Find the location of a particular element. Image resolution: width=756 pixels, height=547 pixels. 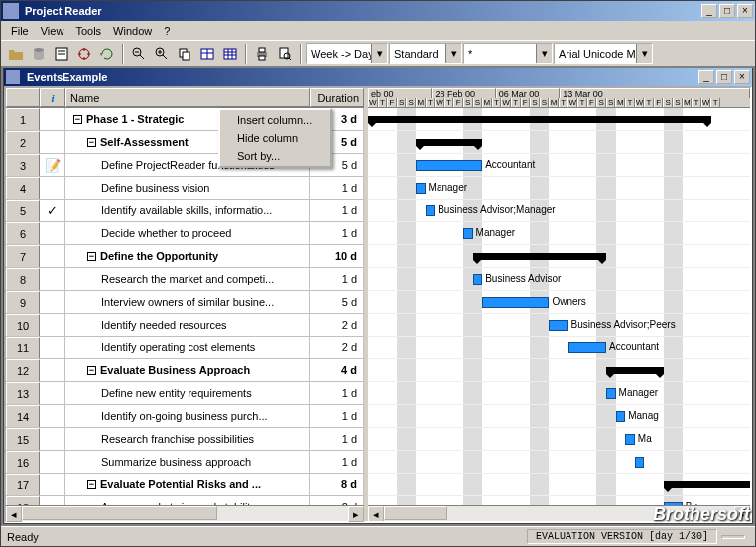

task-name-cell: Interview owners of similar busine... is located at coordinates (188, 302).